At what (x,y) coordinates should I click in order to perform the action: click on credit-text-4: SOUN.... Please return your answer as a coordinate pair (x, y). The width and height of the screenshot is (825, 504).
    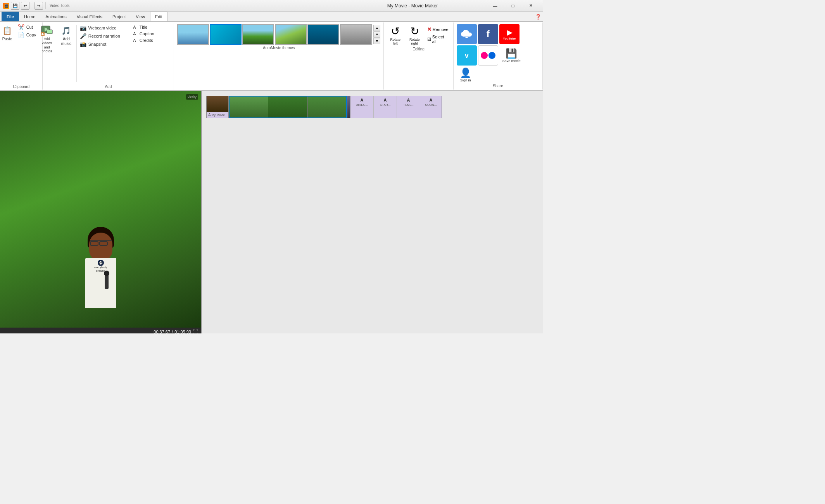
    Looking at the image, I should click on (431, 105).